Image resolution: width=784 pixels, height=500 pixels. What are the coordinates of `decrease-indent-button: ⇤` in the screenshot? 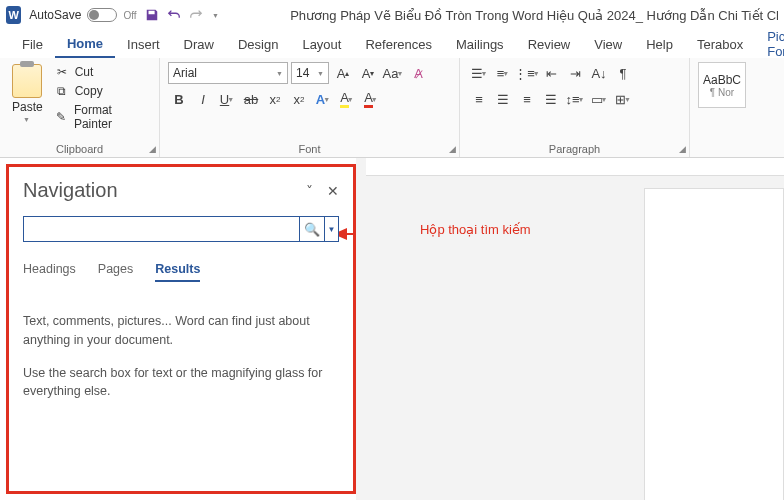 It's located at (551, 73).